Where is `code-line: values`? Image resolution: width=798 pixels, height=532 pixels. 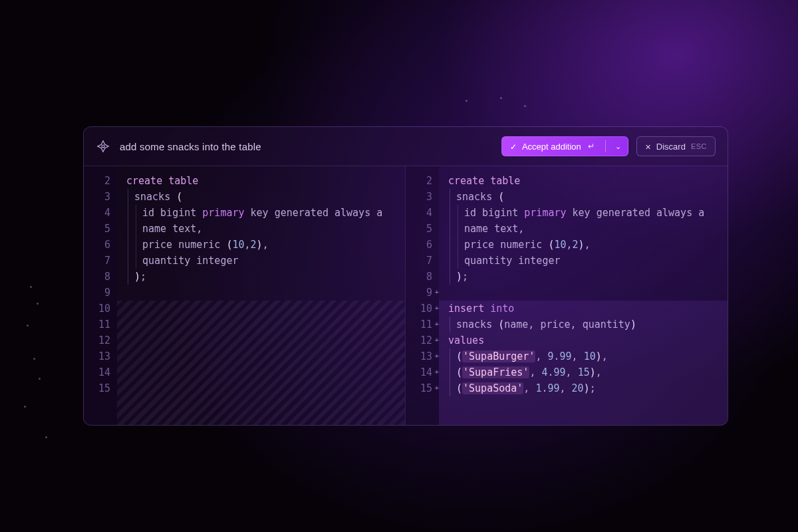
code-line: values is located at coordinates (588, 340).